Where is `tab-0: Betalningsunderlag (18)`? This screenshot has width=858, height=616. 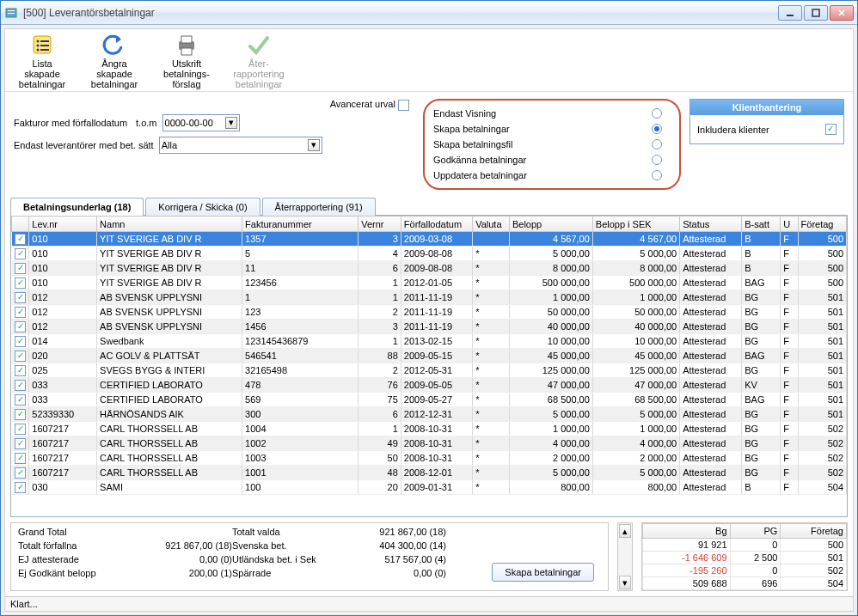
tab-0: Betalningsunderlag (18) is located at coordinates (77, 206).